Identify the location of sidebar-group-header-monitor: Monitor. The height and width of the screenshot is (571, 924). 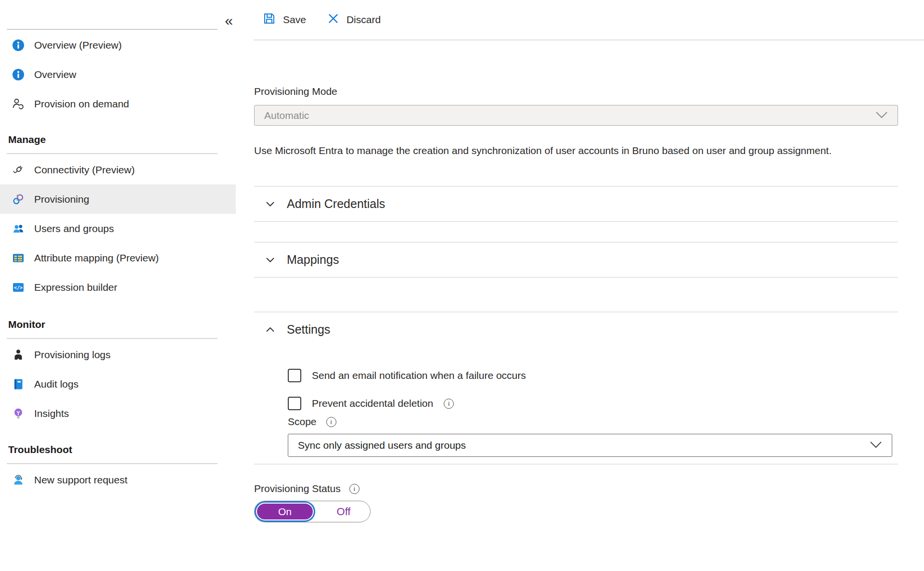
(118, 324).